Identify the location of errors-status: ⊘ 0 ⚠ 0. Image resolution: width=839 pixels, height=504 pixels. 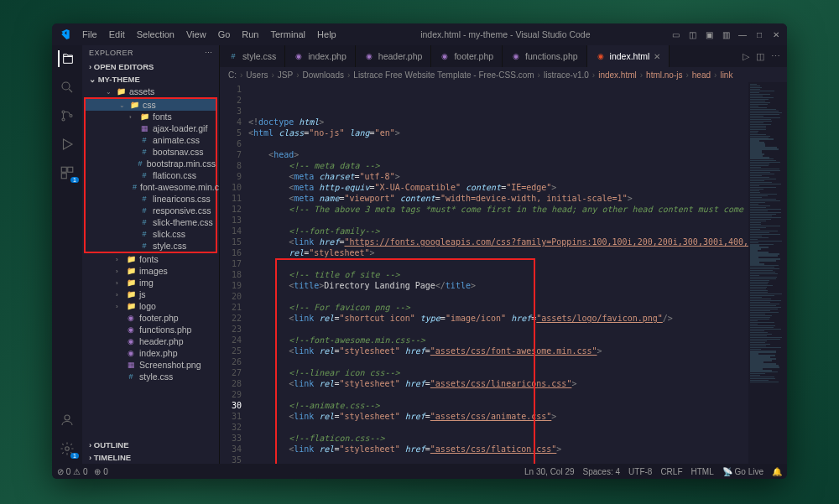
(72, 471).